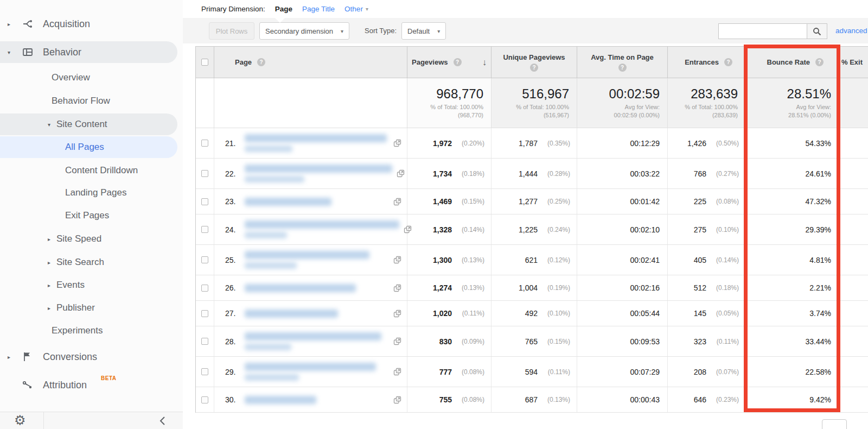  I want to click on header-unique-pageviews: Unique Pageviews ?, so click(534, 62).